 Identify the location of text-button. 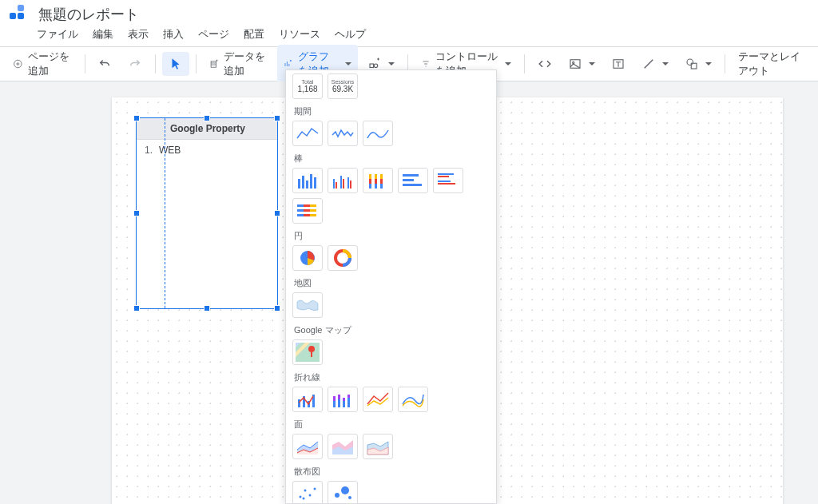
(618, 64).